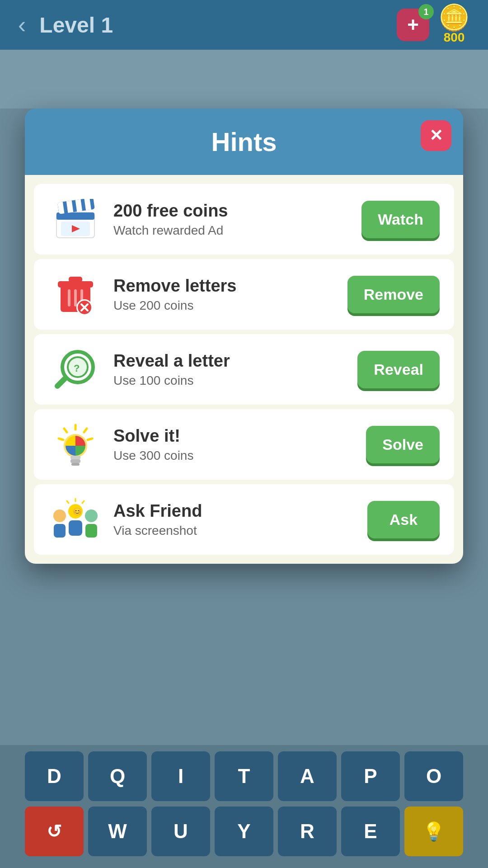  I want to click on key-I: I, so click(181, 776).